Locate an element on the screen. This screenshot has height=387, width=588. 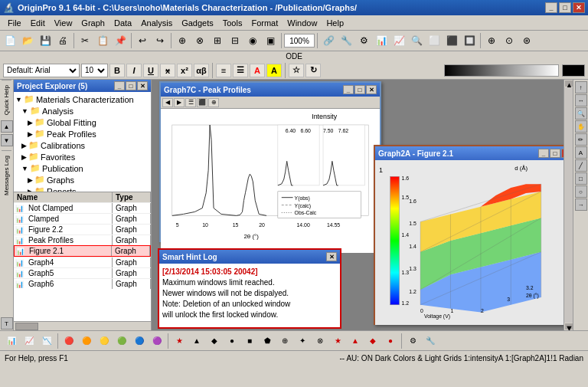
bt-u2: ▲ is located at coordinates (197, 341).